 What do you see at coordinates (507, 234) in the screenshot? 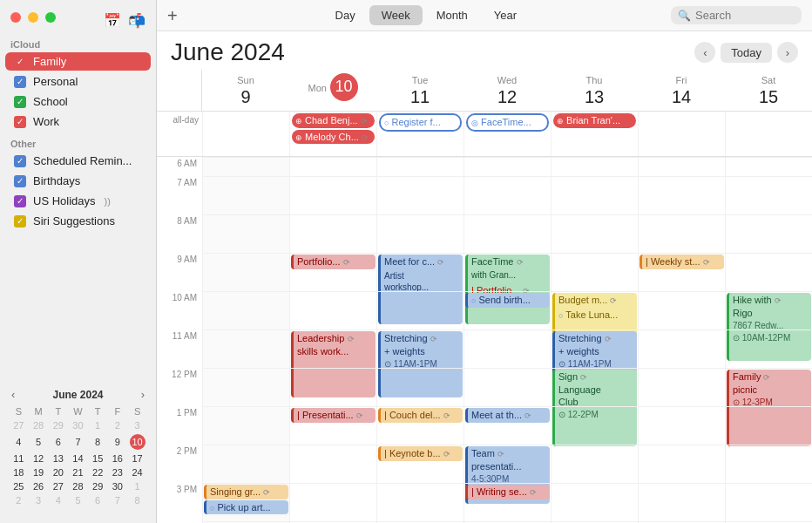
I see `cell-8am-wed` at bounding box center [507, 234].